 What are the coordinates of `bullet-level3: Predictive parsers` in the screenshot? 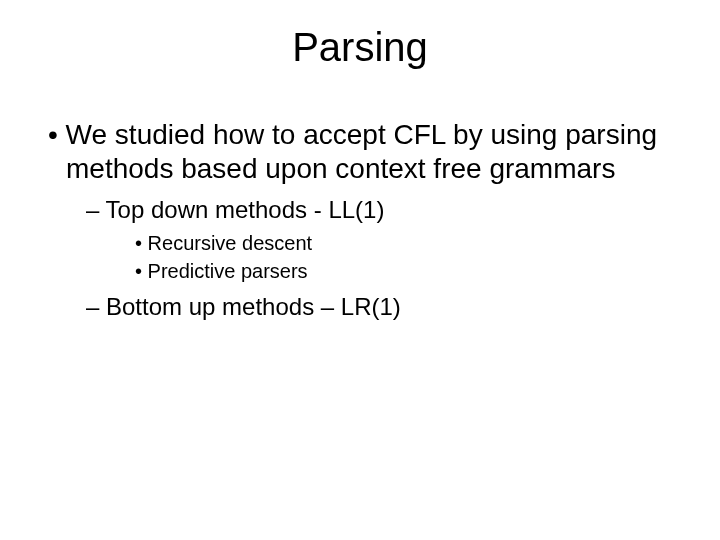 It's located at (412, 272).